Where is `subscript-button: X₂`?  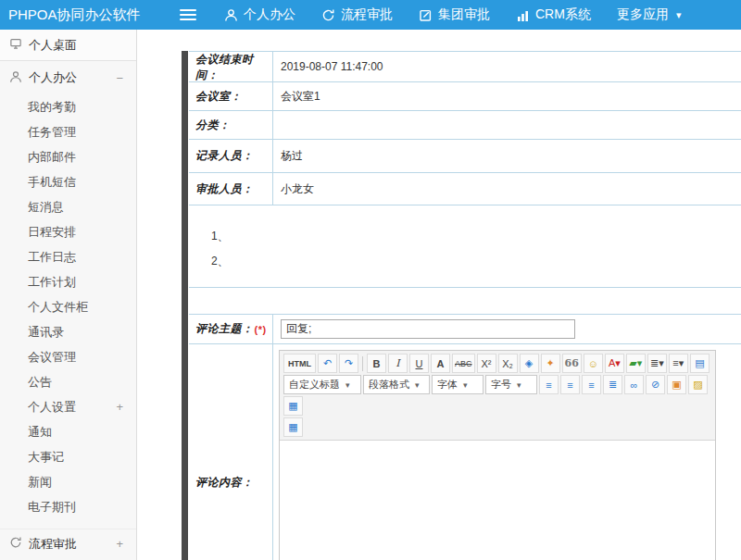
subscript-button: X₂ is located at coordinates (508, 363).